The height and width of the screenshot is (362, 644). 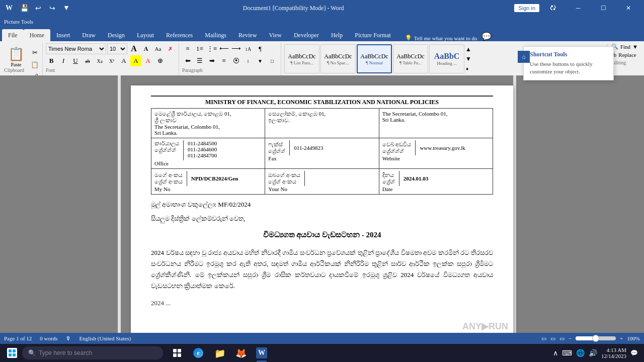 What do you see at coordinates (338, 59) in the screenshot?
I see `style-no-spacing: AaBbCcDc ¶ No Spac...` at bounding box center [338, 59].